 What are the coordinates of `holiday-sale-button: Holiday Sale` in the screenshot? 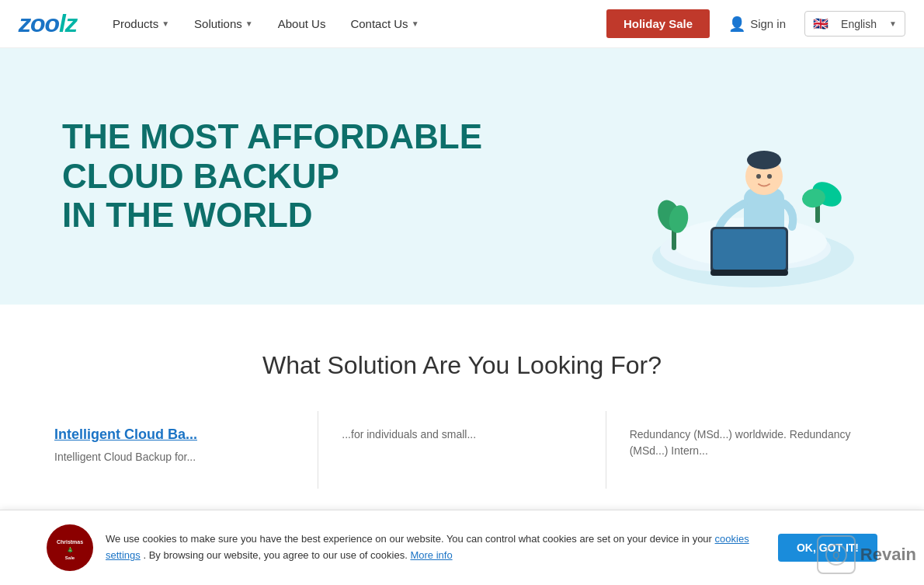 It's located at (658, 23).